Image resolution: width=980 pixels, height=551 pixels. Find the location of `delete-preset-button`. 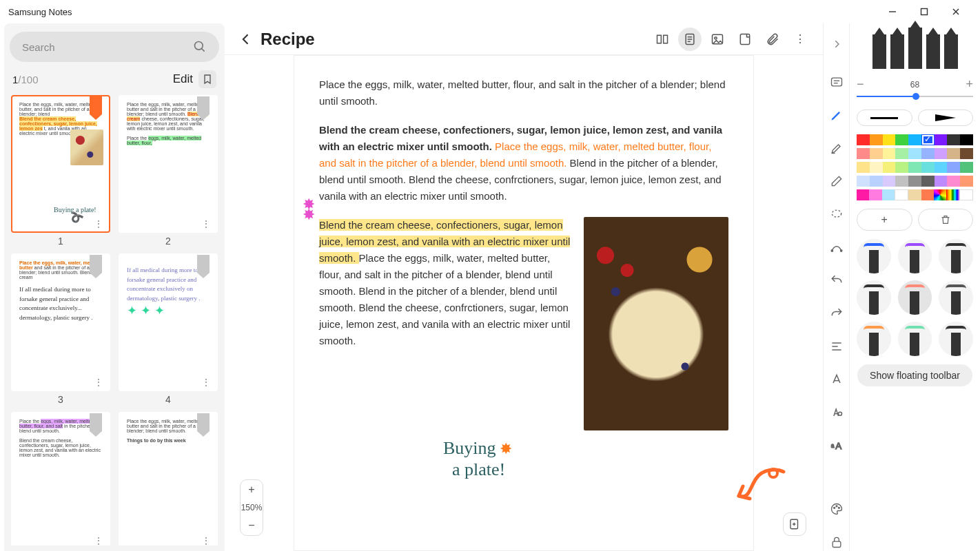

delete-preset-button is located at coordinates (946, 220).